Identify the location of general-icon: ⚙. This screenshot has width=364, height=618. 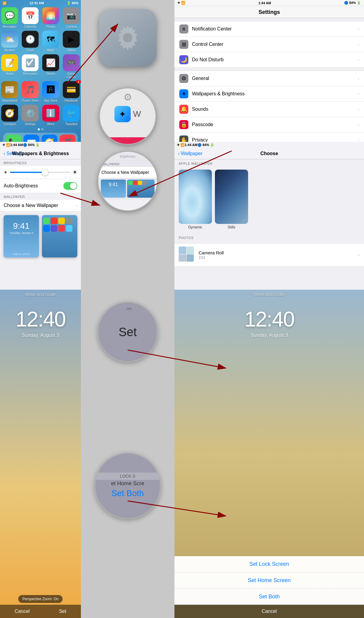
(184, 78).